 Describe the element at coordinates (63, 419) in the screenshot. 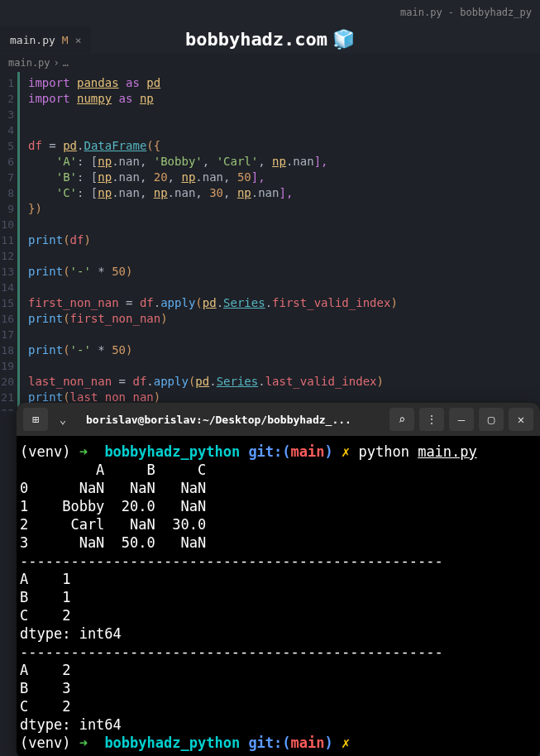

I see `profile-dropdown: ⌄` at that location.